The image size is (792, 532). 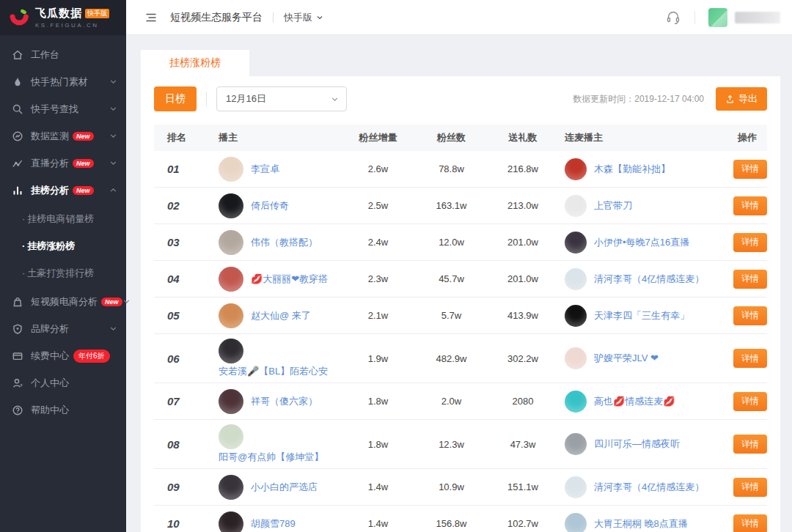 What do you see at coordinates (613, 206) in the screenshot?
I see `cohost-link: 上官带刀` at bounding box center [613, 206].